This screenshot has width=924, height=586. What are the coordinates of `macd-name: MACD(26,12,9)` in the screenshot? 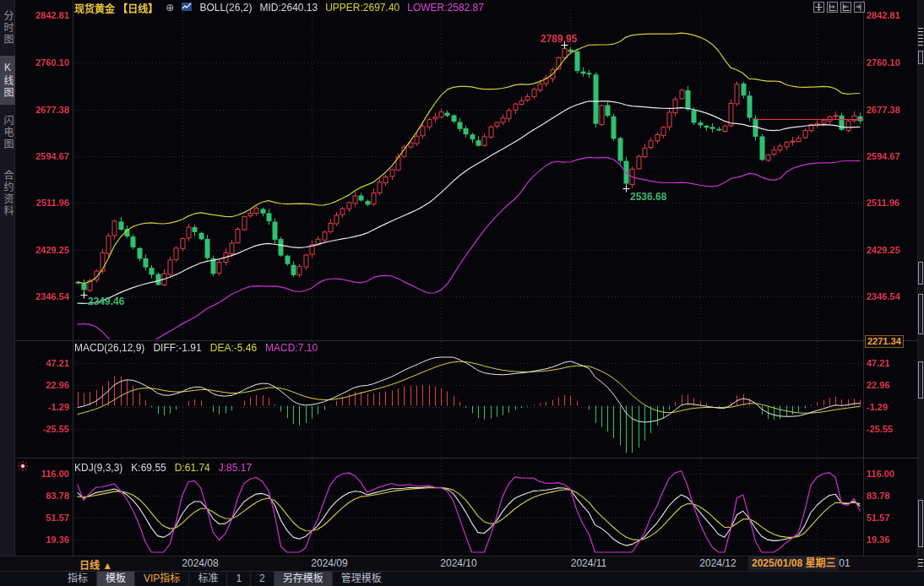 It's located at (110, 348).